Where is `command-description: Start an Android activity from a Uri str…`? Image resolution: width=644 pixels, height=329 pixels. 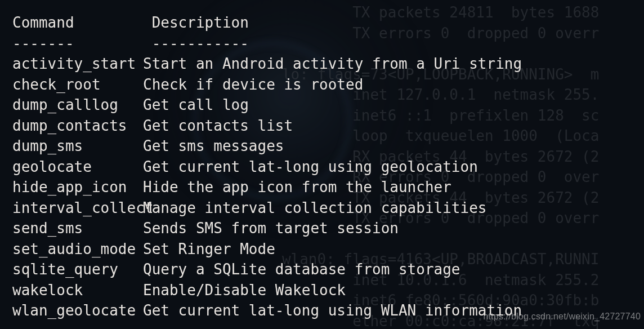
command-description: Start an Android activity from a Uri str… is located at coordinates (332, 64).